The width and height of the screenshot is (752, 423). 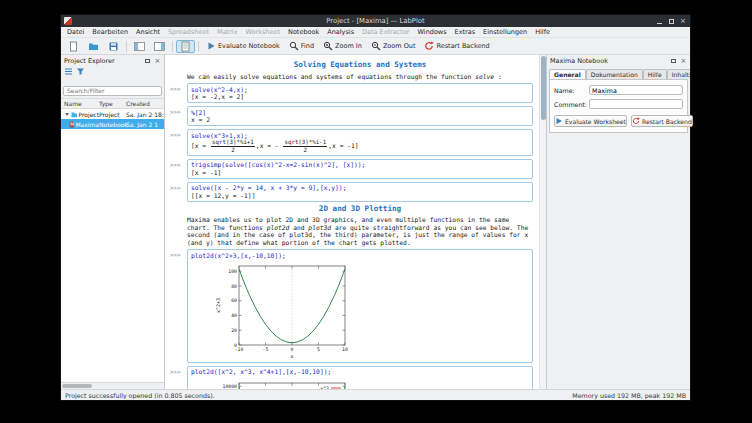 What do you see at coordinates (112, 124) in the screenshot?
I see `tree-row-maxima: M Maxima Notebook Sa. Jan 2 1` at bounding box center [112, 124].